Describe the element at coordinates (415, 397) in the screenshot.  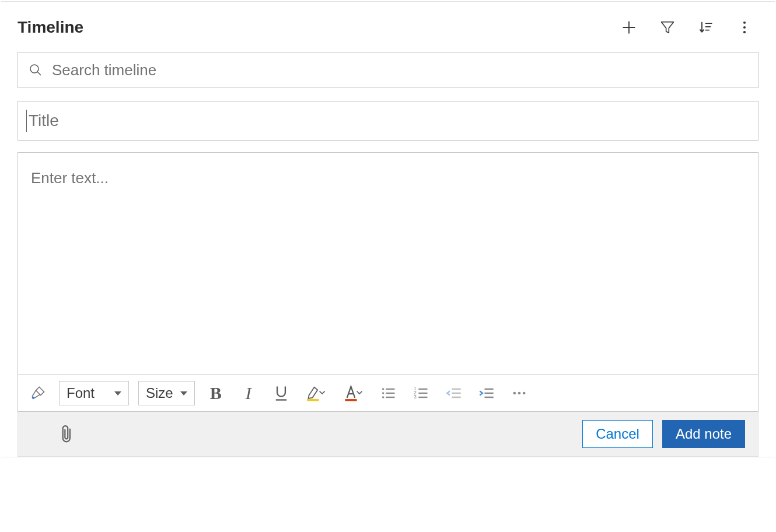
I see `svg-text: 3` at that location.